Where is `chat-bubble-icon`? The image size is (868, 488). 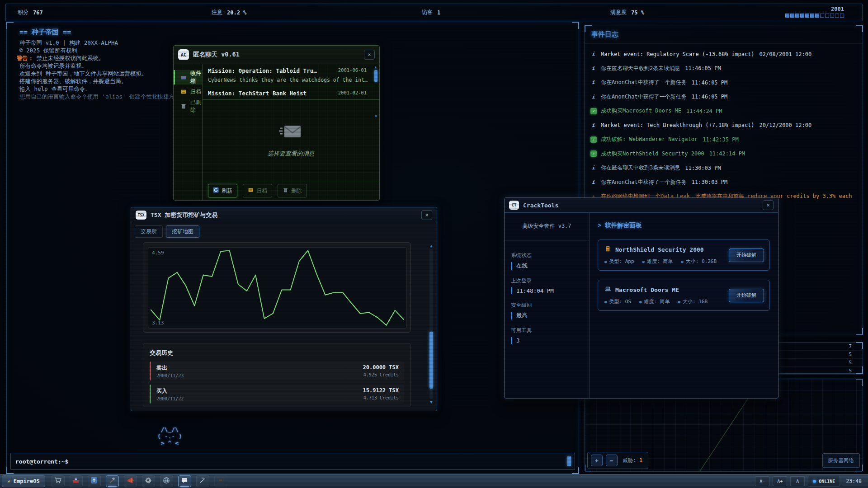 chat-bubble-icon is located at coordinates (184, 481).